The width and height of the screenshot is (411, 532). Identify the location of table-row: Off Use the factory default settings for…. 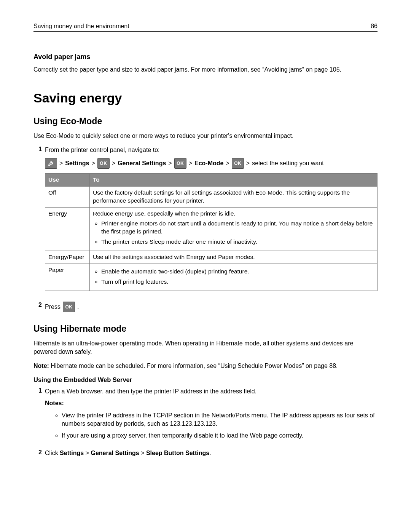
(212, 197).